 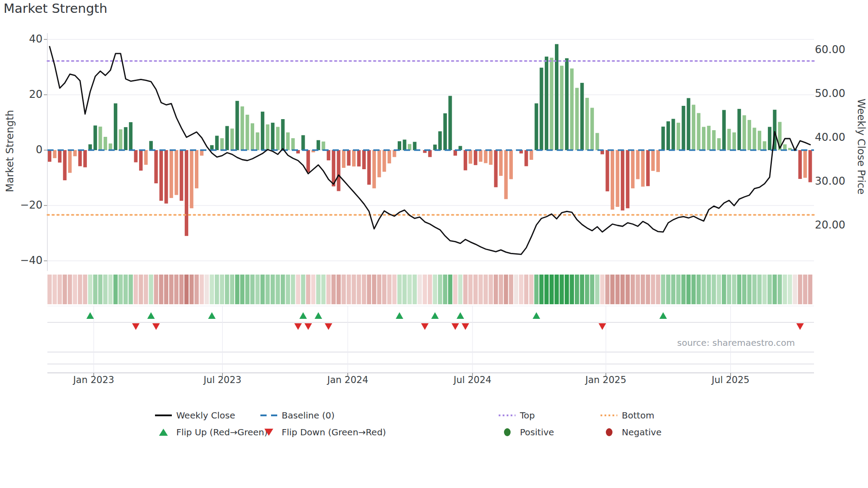 I want to click on legend-label: Bottom, so click(x=638, y=415).